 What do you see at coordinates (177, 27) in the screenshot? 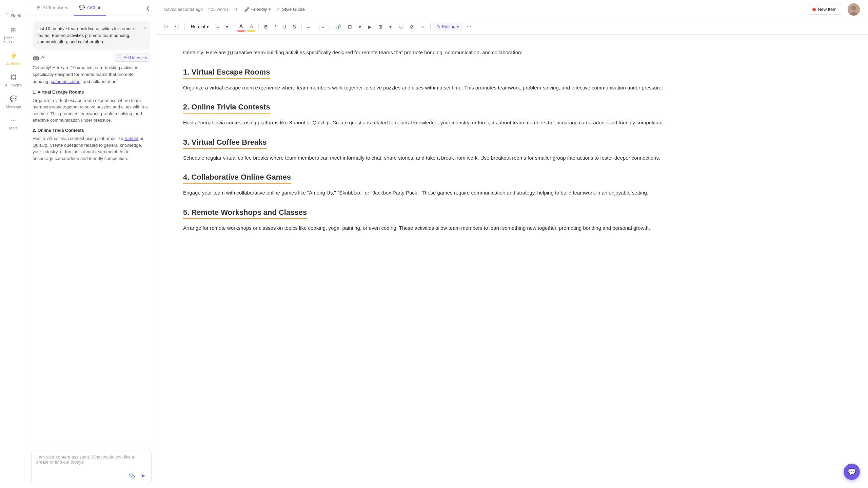
I see `redo-button: ↪` at bounding box center [177, 27].